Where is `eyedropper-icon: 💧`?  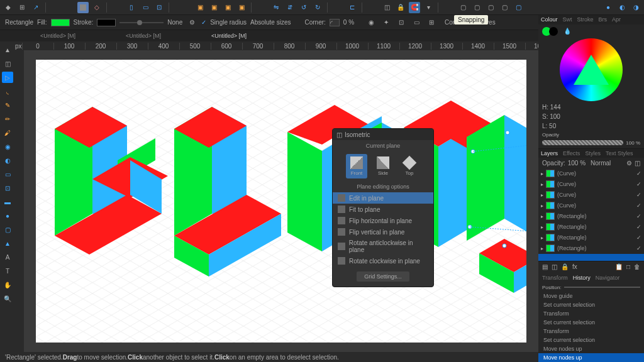
eyedropper-icon: 💧 is located at coordinates (567, 31).